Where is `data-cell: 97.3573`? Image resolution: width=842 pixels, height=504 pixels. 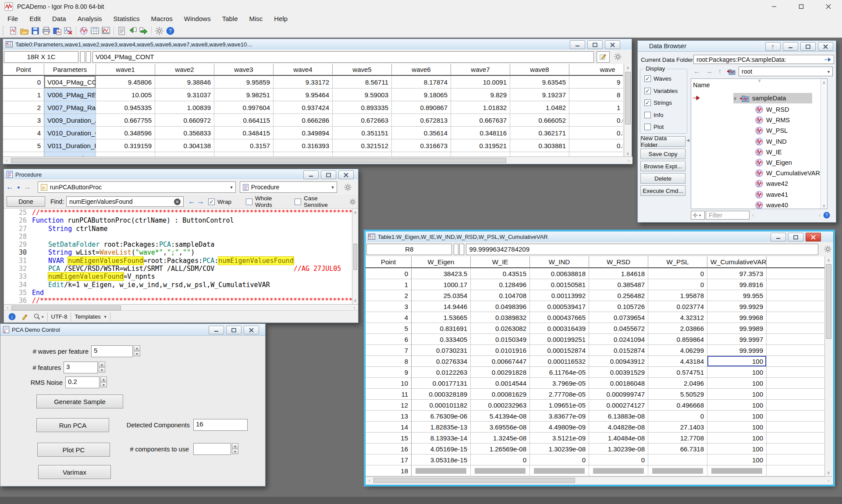
data-cell: 97.3573 is located at coordinates (737, 273).